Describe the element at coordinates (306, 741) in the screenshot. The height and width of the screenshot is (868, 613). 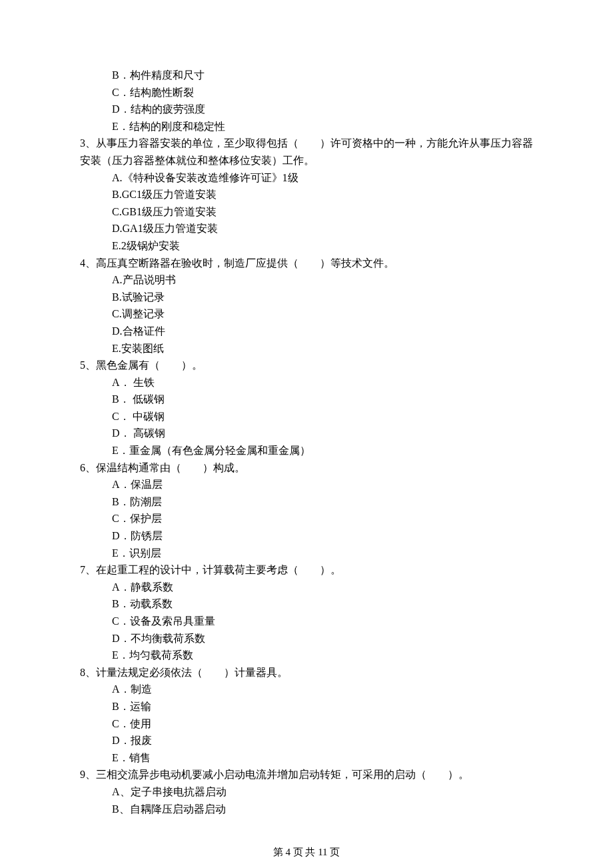
I see `option-item: D．报废` at that location.